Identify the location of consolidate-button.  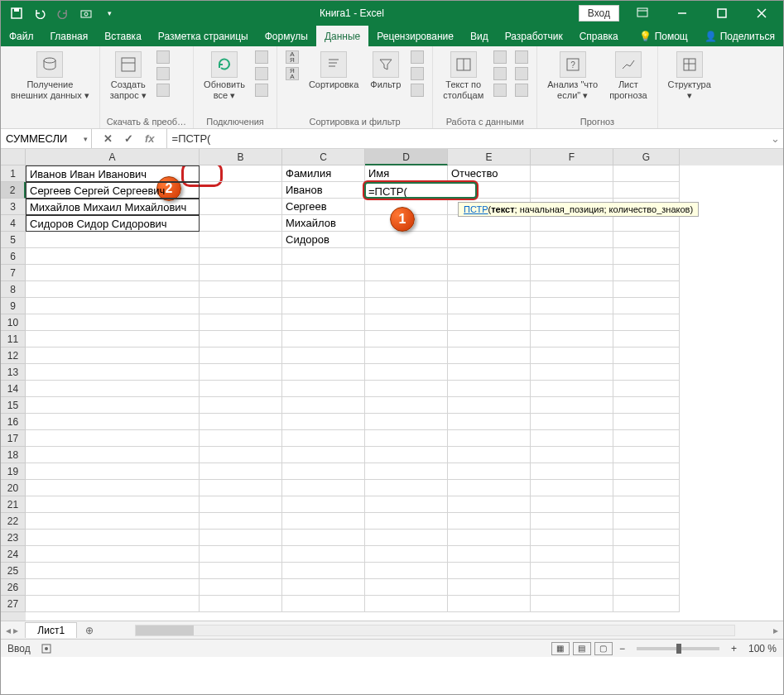
(522, 57).